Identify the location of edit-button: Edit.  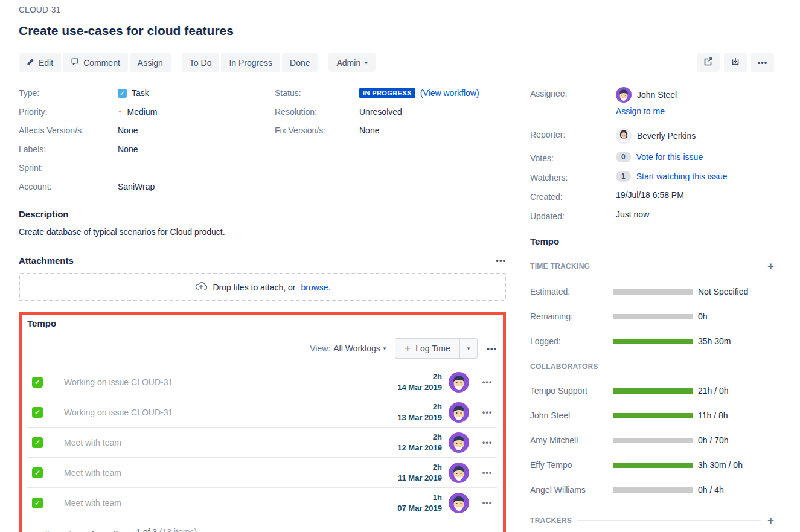
(40, 63).